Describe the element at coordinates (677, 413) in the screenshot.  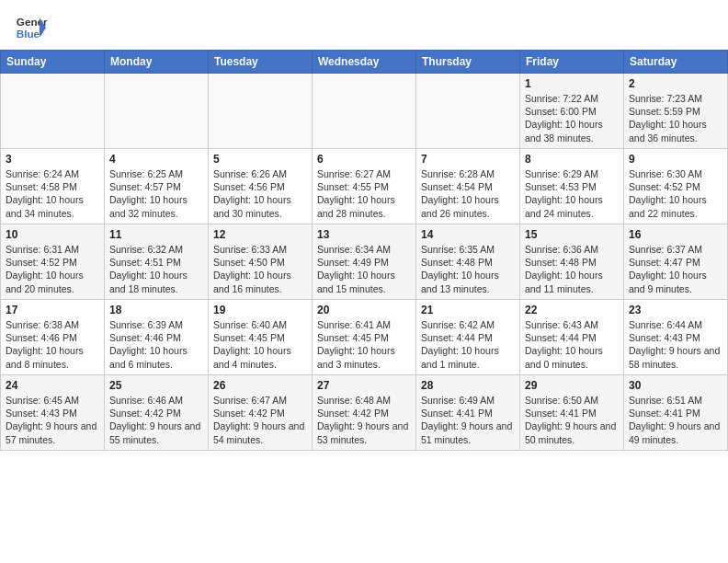
I see `calendar-day-cell: 30Sunrise: 6:51 AM Sunset: 4:41 PM Dayli…` at that location.